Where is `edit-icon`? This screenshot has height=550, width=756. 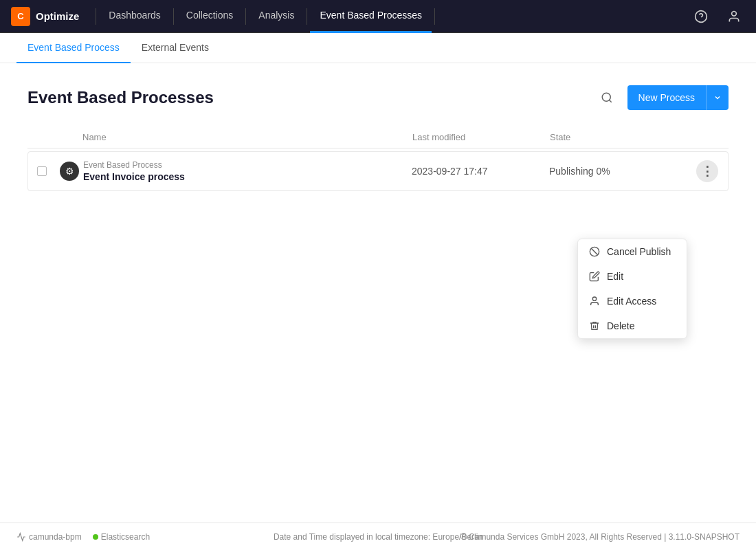 edit-icon is located at coordinates (594, 276).